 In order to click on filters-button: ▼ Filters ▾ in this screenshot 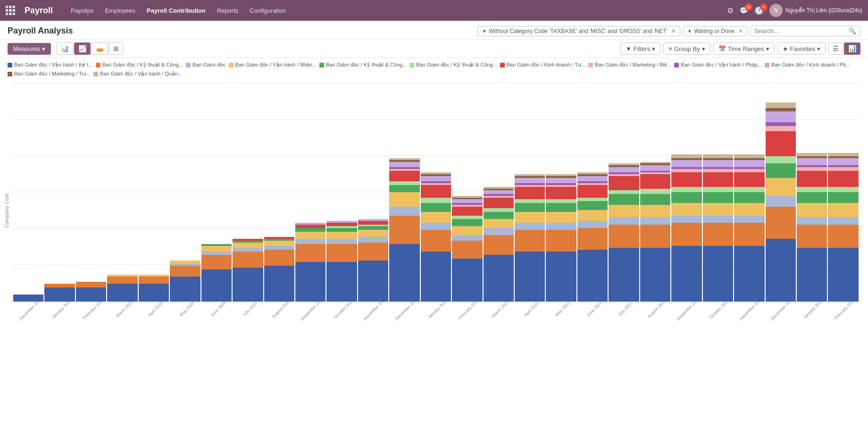, I will do `click(641, 49)`.